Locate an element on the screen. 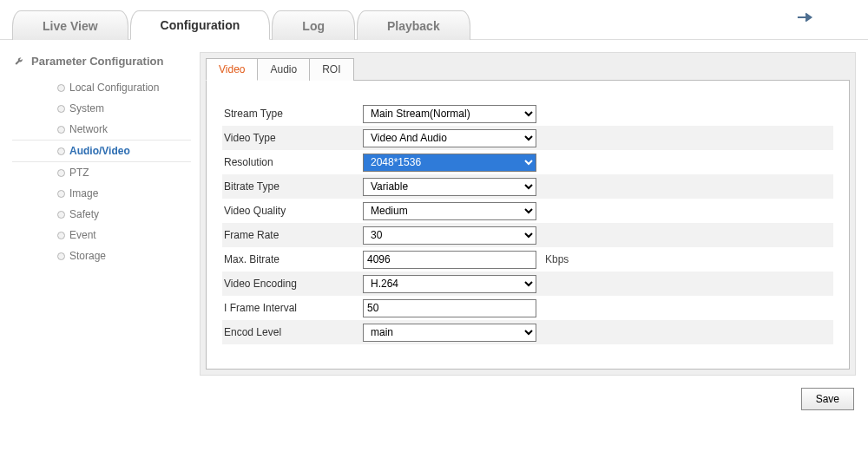  sidebar-item-label: Image is located at coordinates (83, 193).